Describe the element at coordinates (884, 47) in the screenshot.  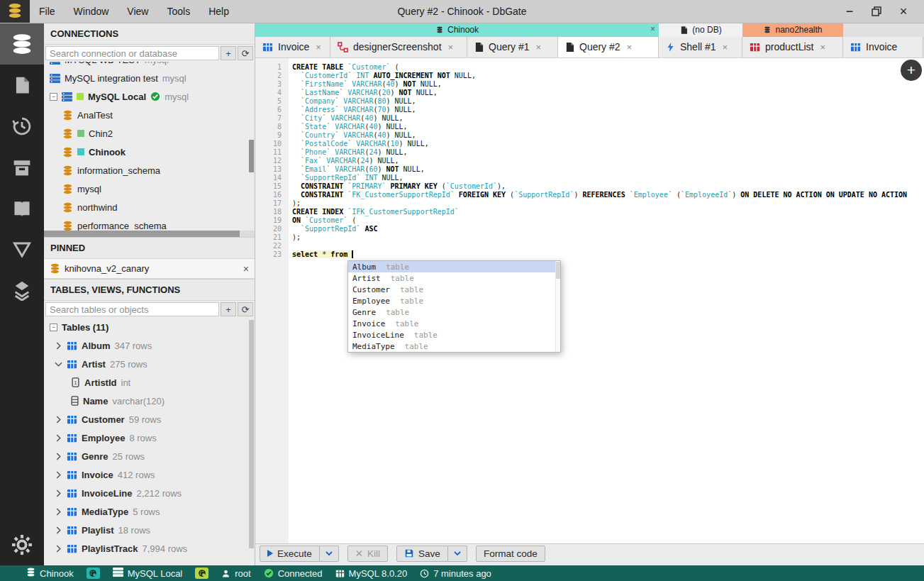
I see `tab-invoice: Invoice` at that location.